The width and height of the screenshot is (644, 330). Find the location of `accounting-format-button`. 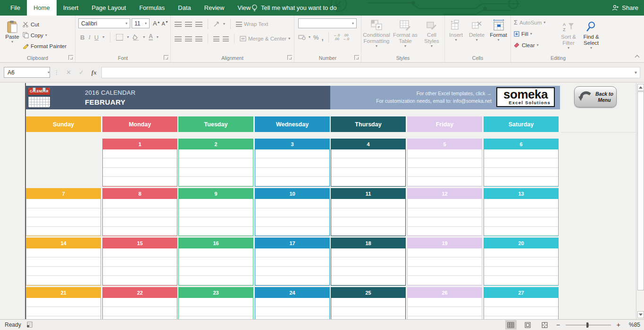

accounting-format-button is located at coordinates (302, 37).